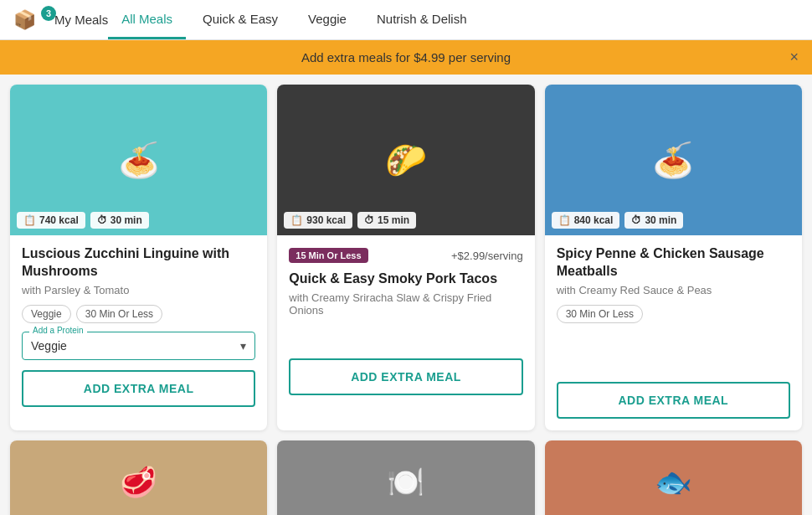  I want to click on my-meals-label: My Meals, so click(81, 20).